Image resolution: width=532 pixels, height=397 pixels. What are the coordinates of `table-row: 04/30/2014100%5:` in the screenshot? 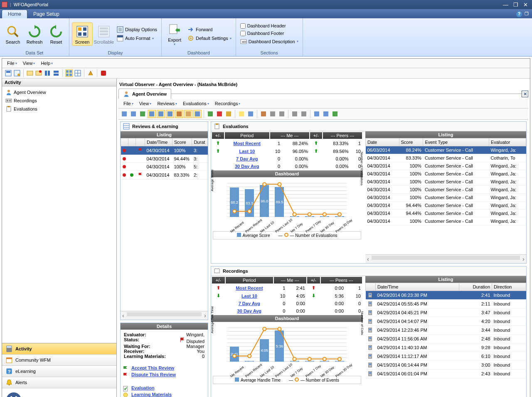 It's located at (165, 167).